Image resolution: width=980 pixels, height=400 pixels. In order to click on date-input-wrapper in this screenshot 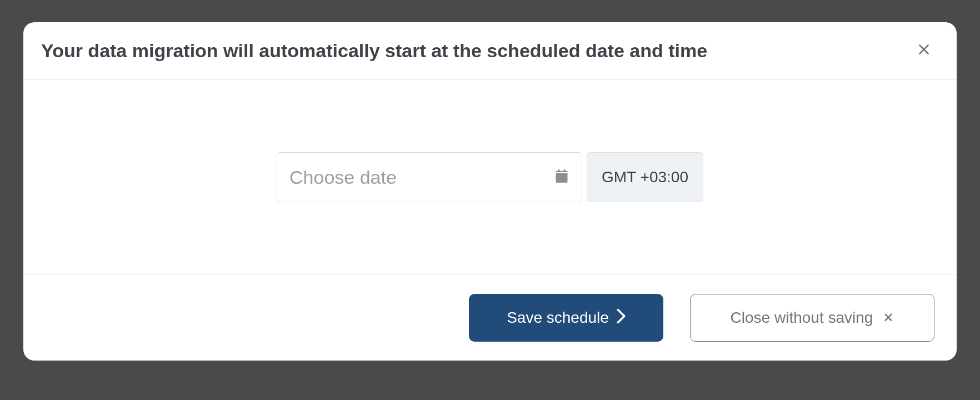, I will do `click(429, 177)`.